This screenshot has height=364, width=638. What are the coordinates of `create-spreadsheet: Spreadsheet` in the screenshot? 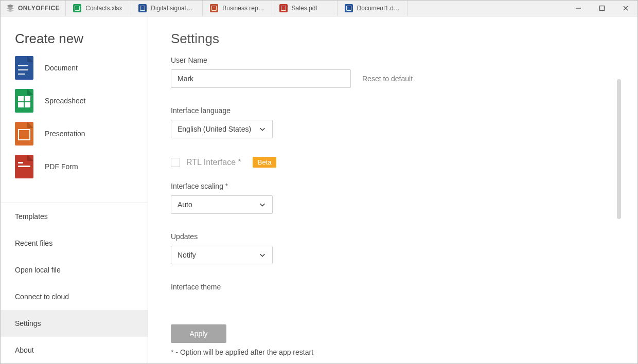 It's located at (74, 101).